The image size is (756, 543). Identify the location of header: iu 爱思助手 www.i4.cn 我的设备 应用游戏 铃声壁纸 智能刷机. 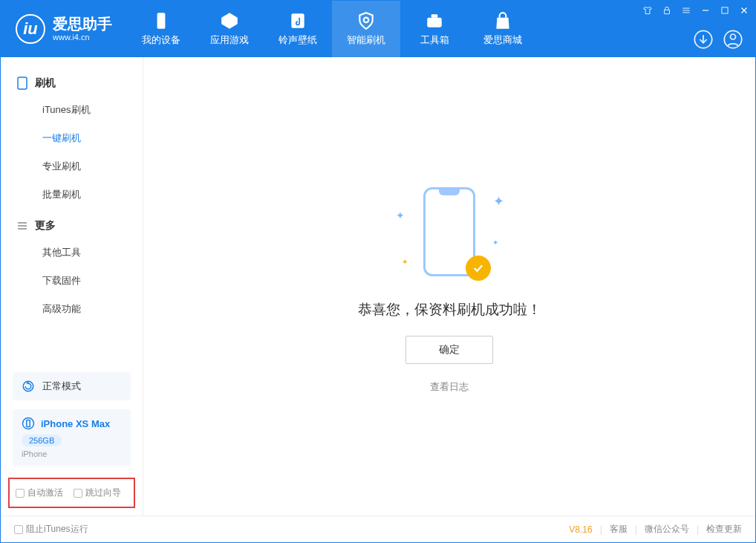
(378, 29).